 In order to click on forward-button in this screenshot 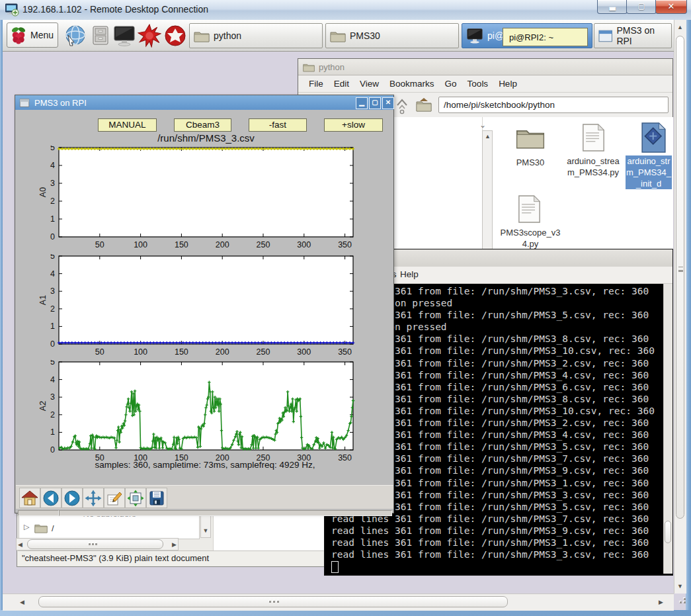, I will do `click(72, 498)`.